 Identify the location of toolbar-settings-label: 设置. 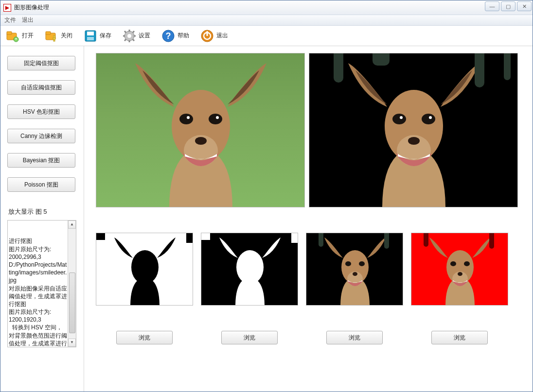
(144, 36).